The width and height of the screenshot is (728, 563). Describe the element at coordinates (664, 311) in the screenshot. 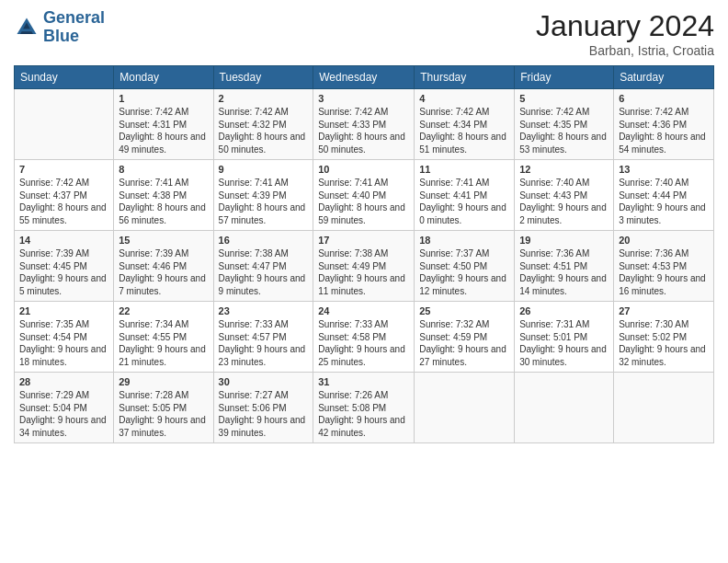

I see `day-number: 27` at that location.